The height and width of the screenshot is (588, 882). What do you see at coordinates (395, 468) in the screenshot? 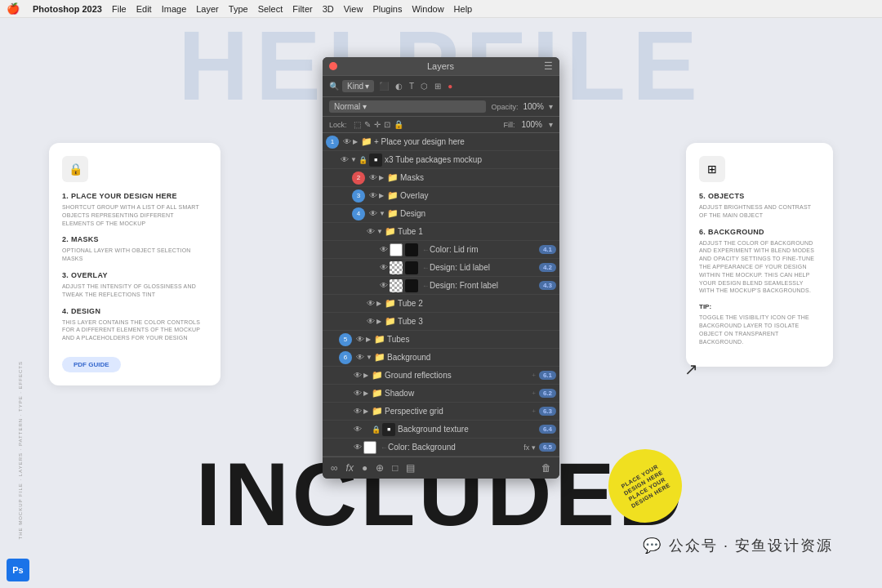
I see `new-group-button: □` at bounding box center [395, 468].